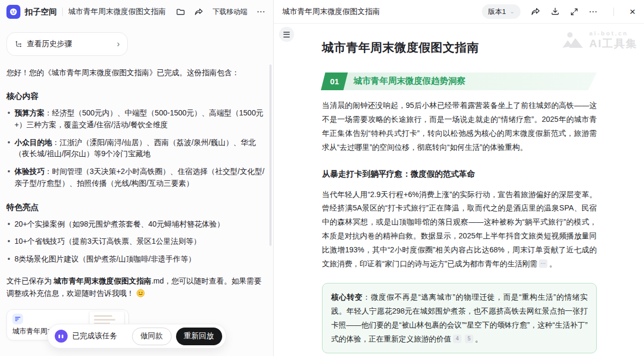 The width and height of the screenshot is (644, 356). I want to click on highlights-list: 20+个实操案例（如98元围炉煮茶套餐、40元蟳埔村簪花体验） 10+个省钱技巧…, so click(135, 242).